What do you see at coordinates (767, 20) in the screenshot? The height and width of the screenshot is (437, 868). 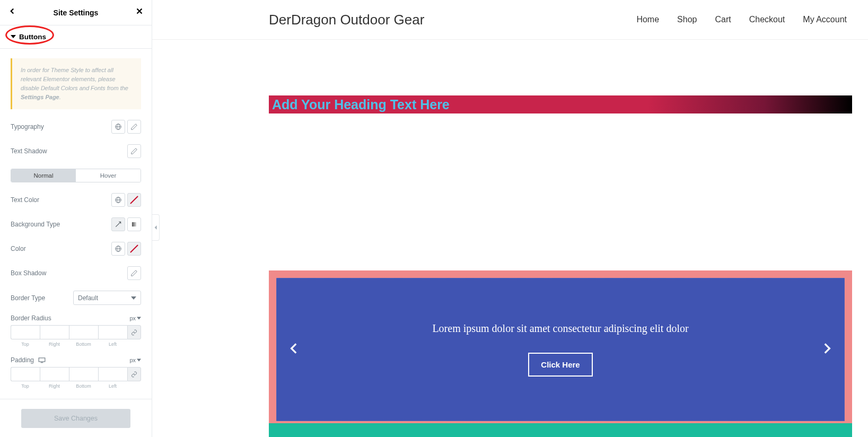 I see `nav-checkout: Checkout` at bounding box center [767, 20].